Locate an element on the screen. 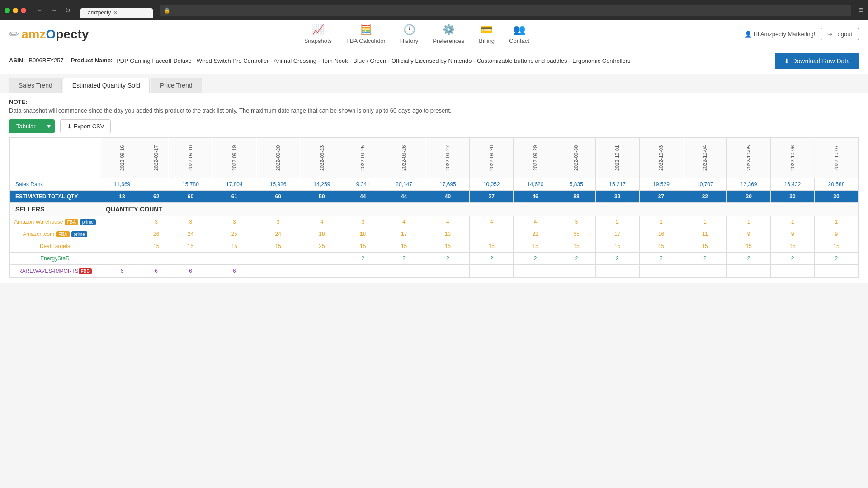 The image size is (868, 488). window-controls is located at coordinates (15, 10).